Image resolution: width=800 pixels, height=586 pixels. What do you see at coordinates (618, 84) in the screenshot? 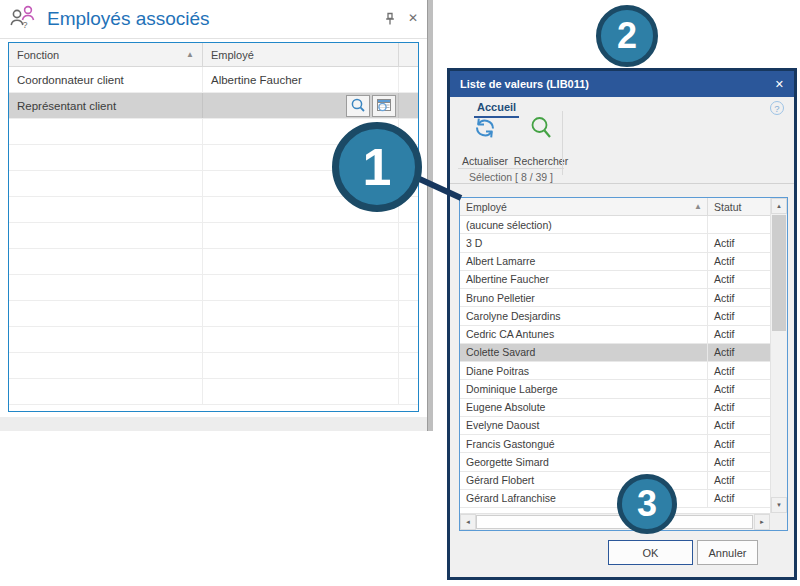
I see `dialog-title: Liste de valeurs (LIB011)` at bounding box center [618, 84].